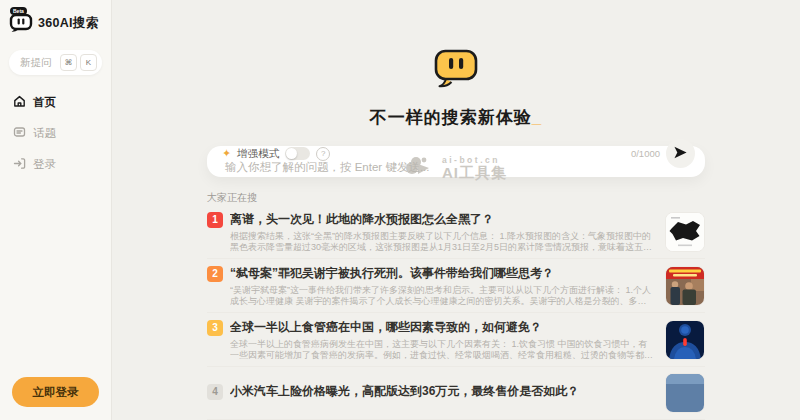  What do you see at coordinates (88, 62) in the screenshot?
I see `k-key: K` at bounding box center [88, 62].